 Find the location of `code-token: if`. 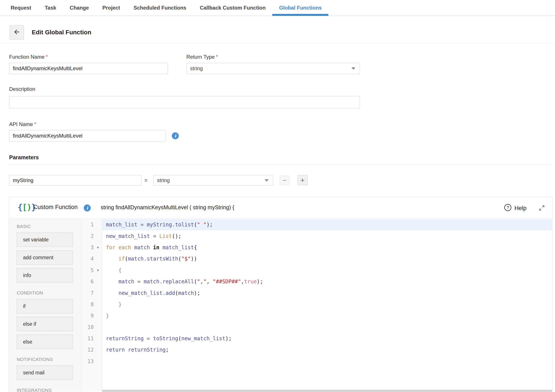

code-token: if is located at coordinates (122, 259).